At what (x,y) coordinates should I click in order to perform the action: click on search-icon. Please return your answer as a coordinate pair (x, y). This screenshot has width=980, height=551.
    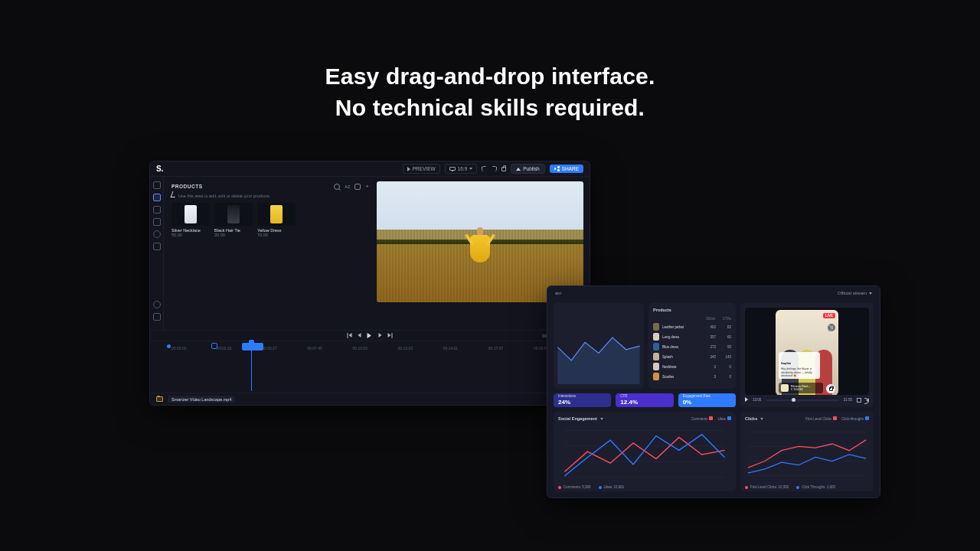
    Looking at the image, I should click on (337, 187).